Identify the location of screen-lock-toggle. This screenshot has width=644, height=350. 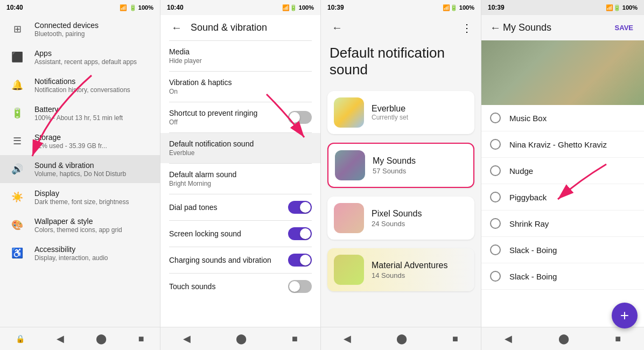
(300, 234).